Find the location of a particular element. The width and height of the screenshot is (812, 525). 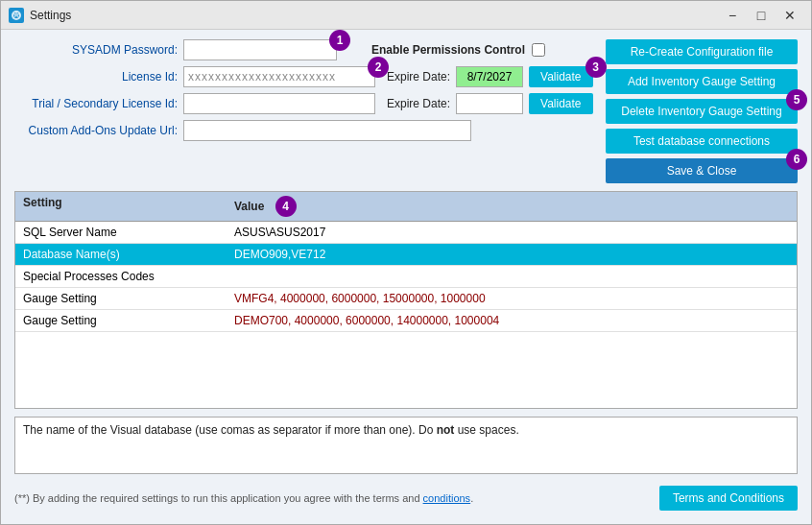

sysadm-input is located at coordinates (260, 50).